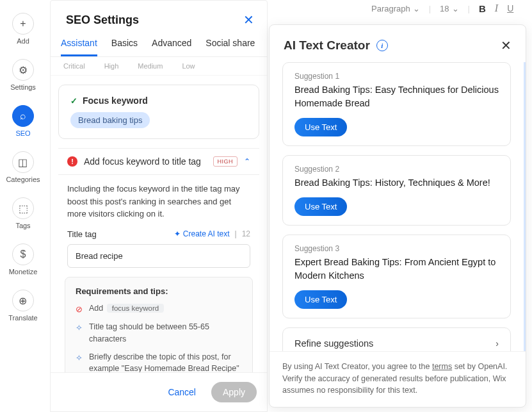 The height and width of the screenshot is (412, 532). What do you see at coordinates (159, 111) in the screenshot?
I see `focus-keyword-card: ✓ Focus keyword Bread baking tips` at bounding box center [159, 111].